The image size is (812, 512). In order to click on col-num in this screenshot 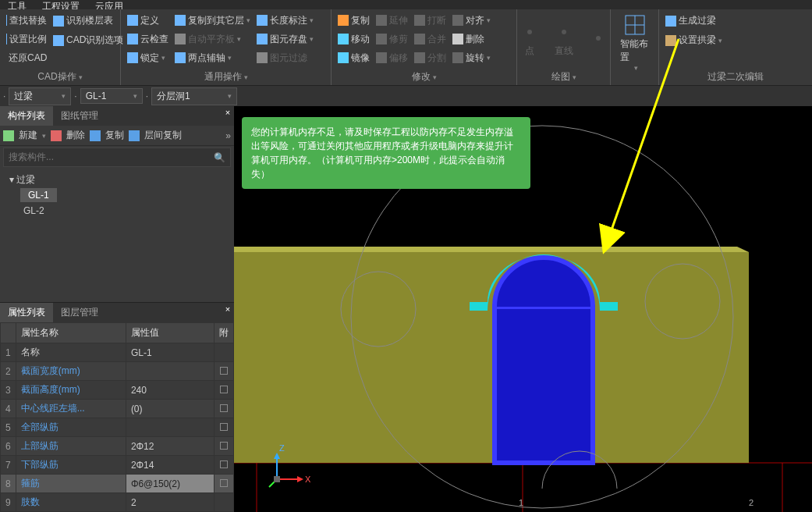, I will do `click(9, 333)`.